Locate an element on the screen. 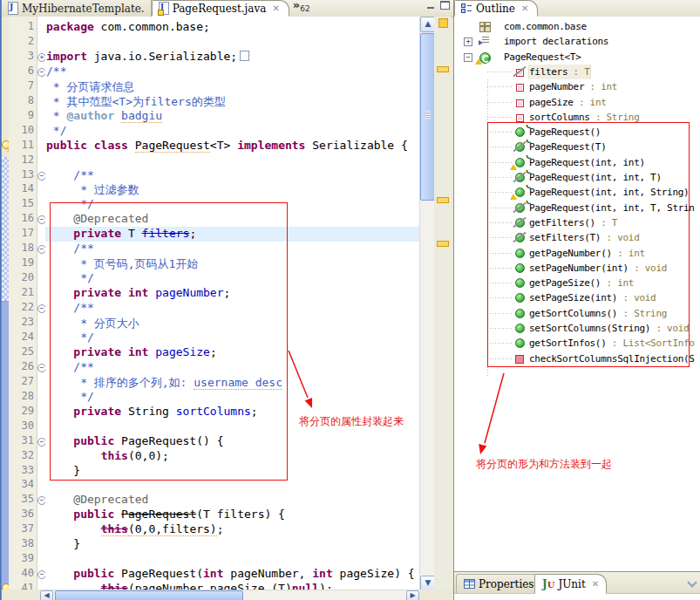  outline-item: CPageRequest(int, int, T) is located at coordinates (574, 178).